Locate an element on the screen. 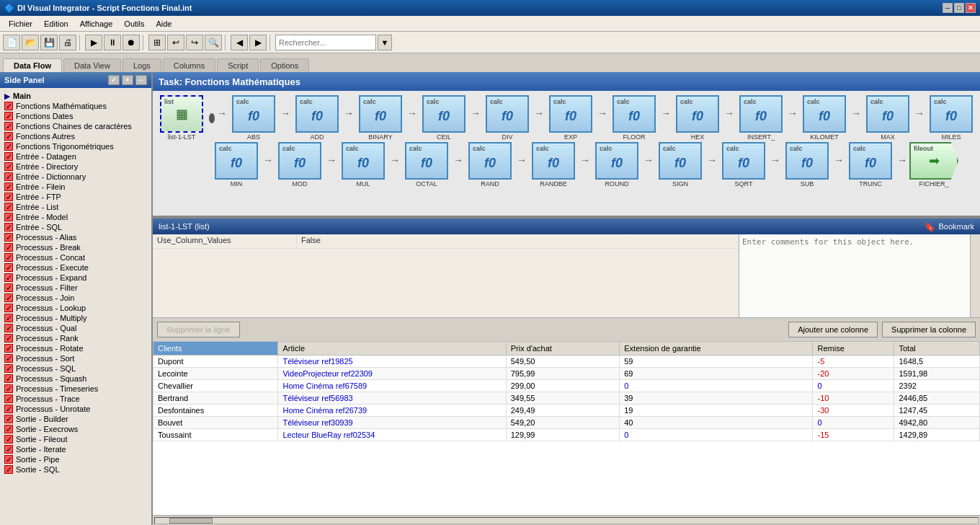 This screenshot has height=525, width=980. supprimer-colonne-button: Supprimer la colonne is located at coordinates (929, 330).